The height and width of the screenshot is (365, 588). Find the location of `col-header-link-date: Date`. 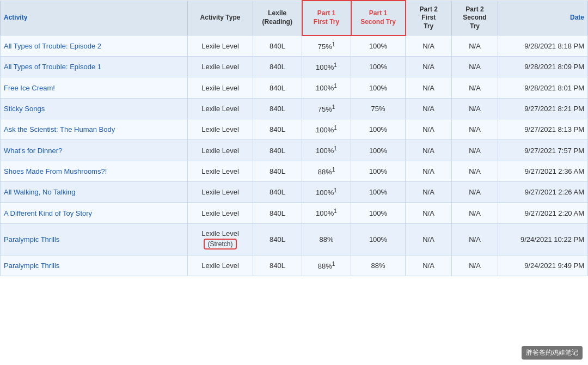

col-header-link-date: Date is located at coordinates (577, 17).